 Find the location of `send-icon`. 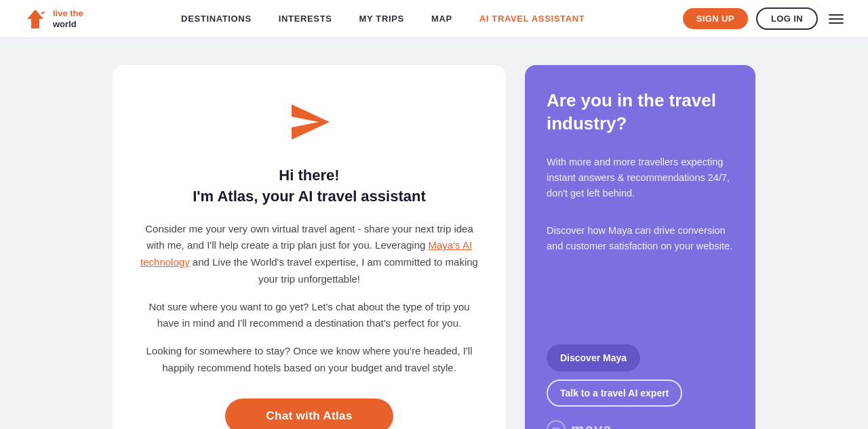

send-icon is located at coordinates (309, 122).